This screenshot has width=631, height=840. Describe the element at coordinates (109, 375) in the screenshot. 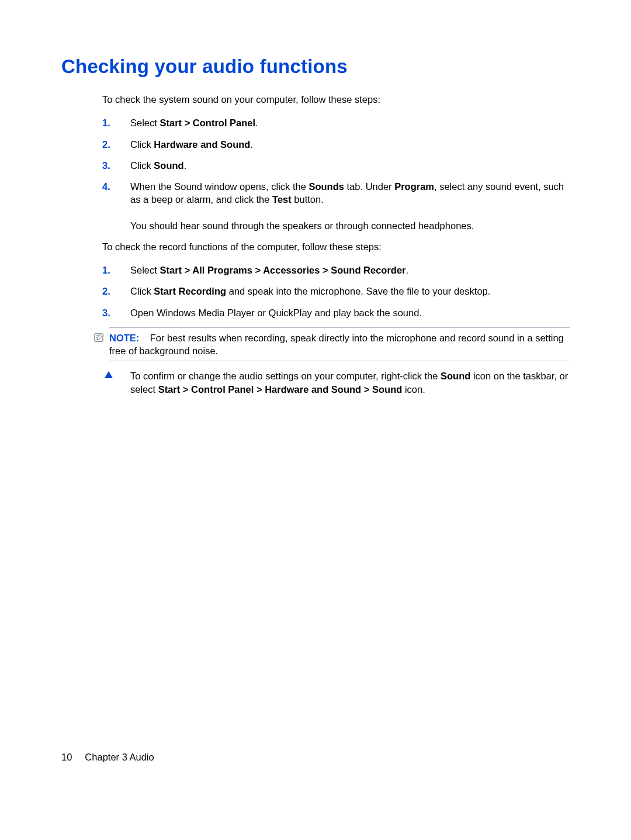

I see `triangle-icon` at that location.